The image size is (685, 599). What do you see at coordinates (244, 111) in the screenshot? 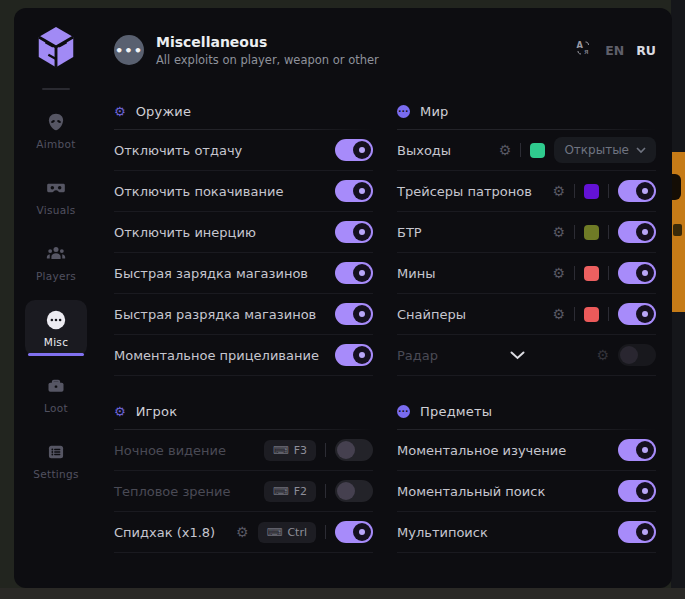
I see `section-header: ⚙ Оружие` at bounding box center [244, 111].